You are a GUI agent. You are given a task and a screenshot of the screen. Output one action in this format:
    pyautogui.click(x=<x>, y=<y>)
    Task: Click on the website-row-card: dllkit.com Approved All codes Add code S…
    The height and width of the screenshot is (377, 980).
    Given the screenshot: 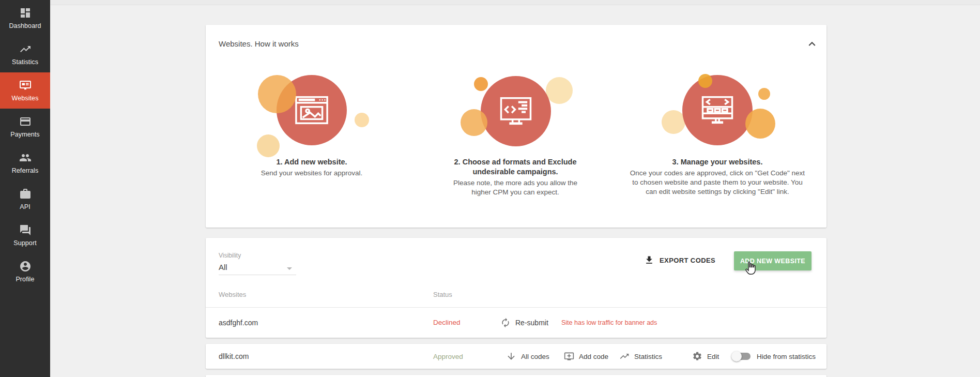 What is the action you would take?
    pyautogui.click(x=516, y=356)
    